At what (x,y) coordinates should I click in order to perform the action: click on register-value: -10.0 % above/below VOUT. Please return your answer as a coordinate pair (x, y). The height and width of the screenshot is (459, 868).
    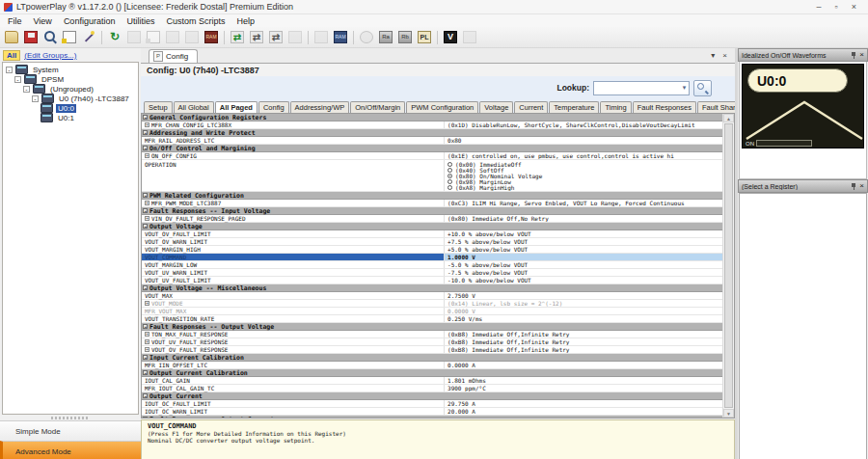
    Looking at the image, I should click on (583, 280).